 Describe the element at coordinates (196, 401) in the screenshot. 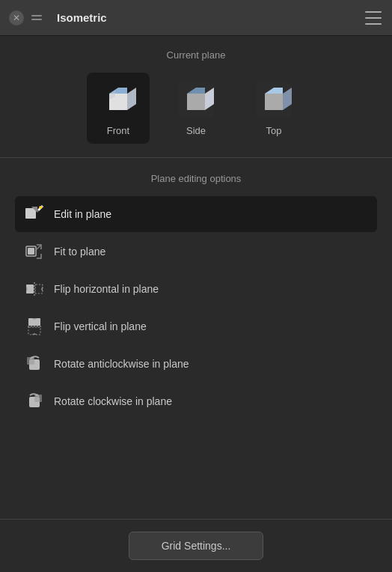

I see `rotate-clockwise-option: Rotate clockwise in plane` at that location.